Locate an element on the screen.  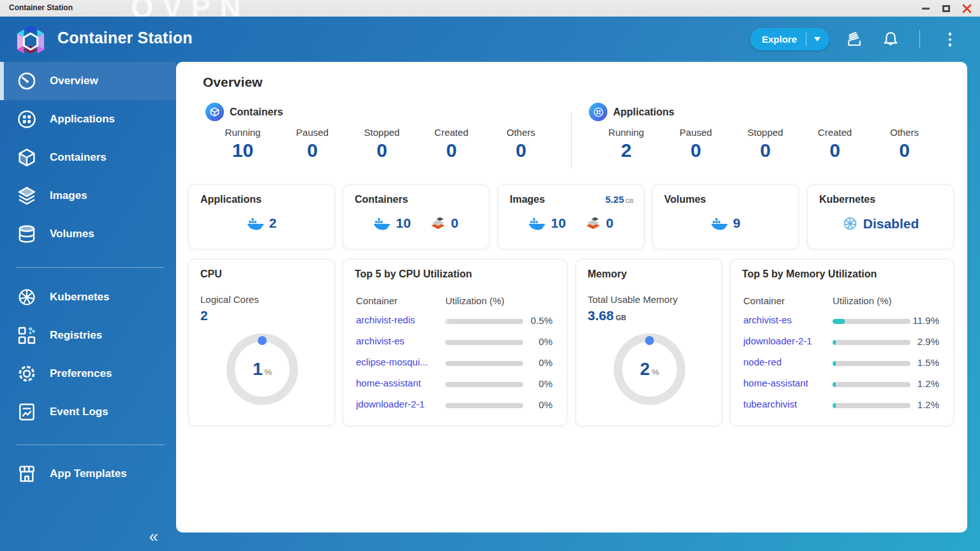
table-row: home-assistant 1.2% is located at coordinates (841, 385).